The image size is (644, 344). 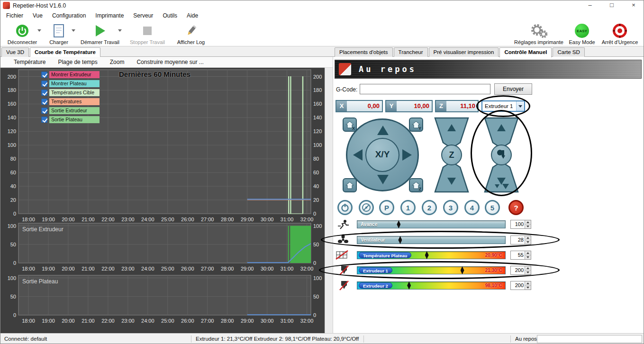 What do you see at coordinates (69, 16) in the screenshot?
I see `menu-configuration: Configuration` at bounding box center [69, 16].